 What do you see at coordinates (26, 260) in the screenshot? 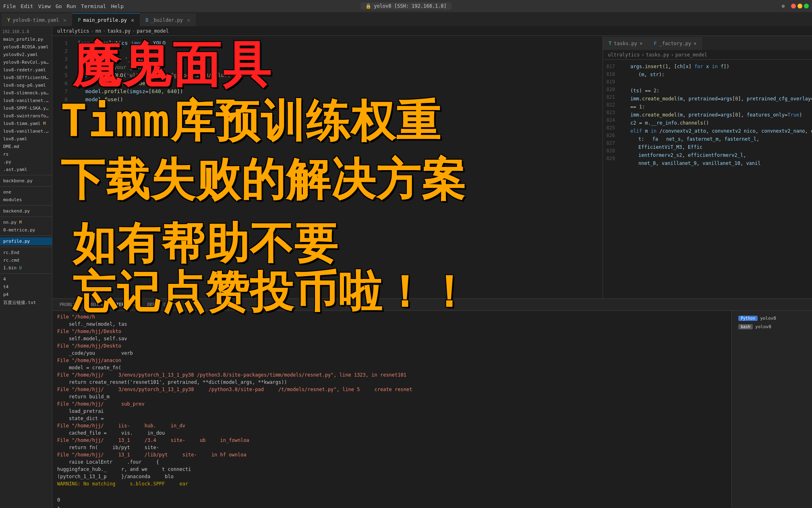
I see `sidebar-item-rc-cmd: rc.cmd` at bounding box center [26, 260].